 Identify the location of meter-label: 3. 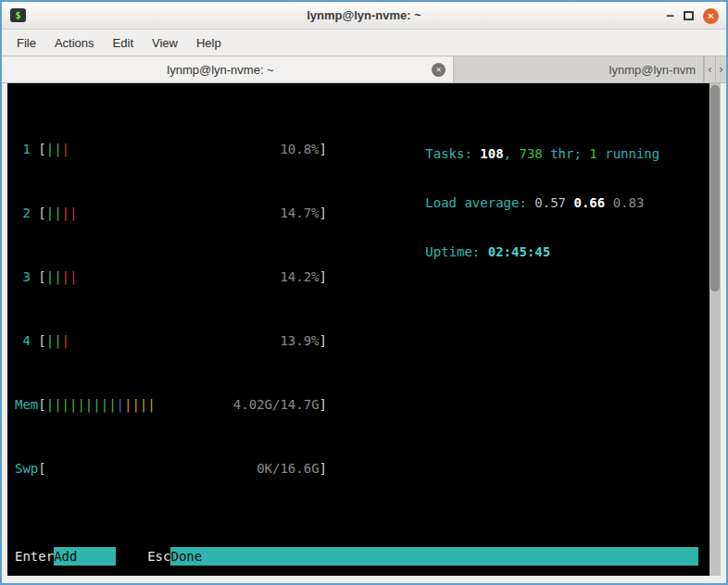
(26, 278).